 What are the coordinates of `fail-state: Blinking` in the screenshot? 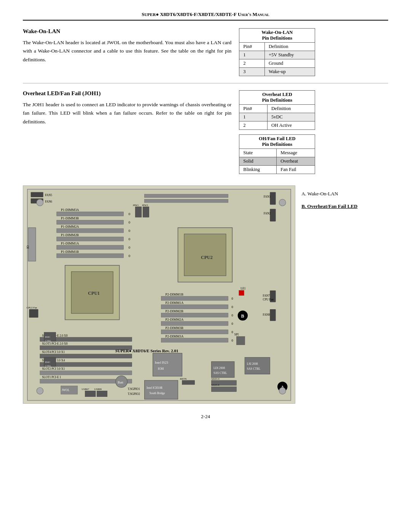 It's located at (258, 170).